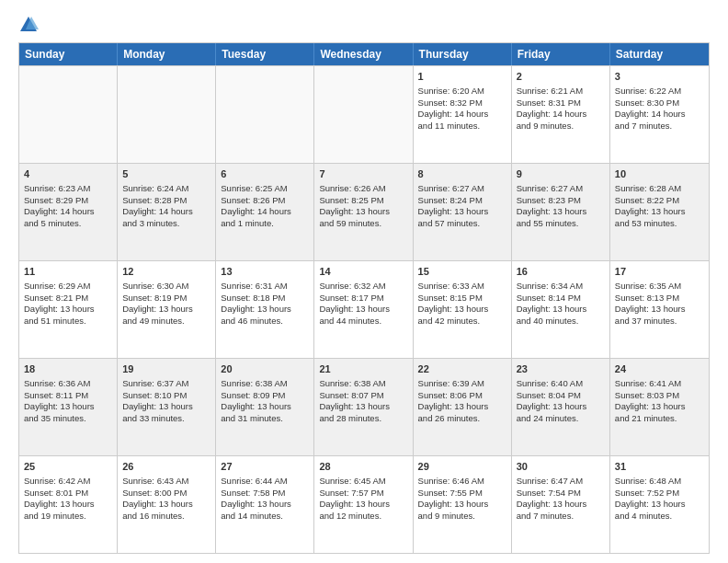 The height and width of the screenshot is (563, 728). What do you see at coordinates (363, 385) in the screenshot?
I see `day-info: Sunrise: 6:38 AM` at bounding box center [363, 385].